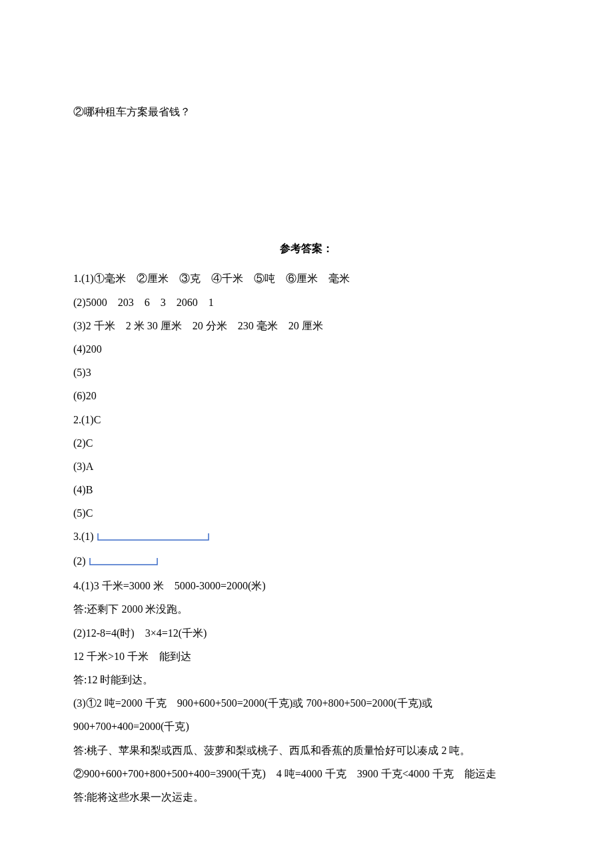 The height and width of the screenshot is (868, 613). What do you see at coordinates (306, 349) in the screenshot?
I see `answer-line-4: (4)200` at bounding box center [306, 349].